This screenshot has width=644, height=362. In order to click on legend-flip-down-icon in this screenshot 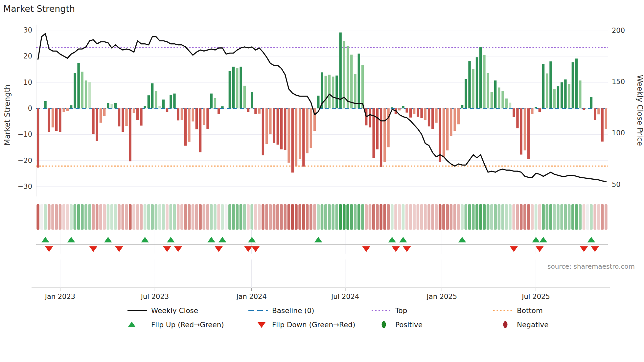, I will do `click(262, 325)`.